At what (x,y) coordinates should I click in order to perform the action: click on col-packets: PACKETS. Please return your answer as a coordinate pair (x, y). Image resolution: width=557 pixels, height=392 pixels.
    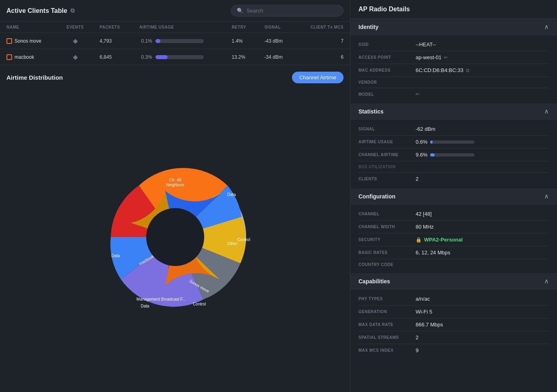
    Looking at the image, I should click on (113, 27).